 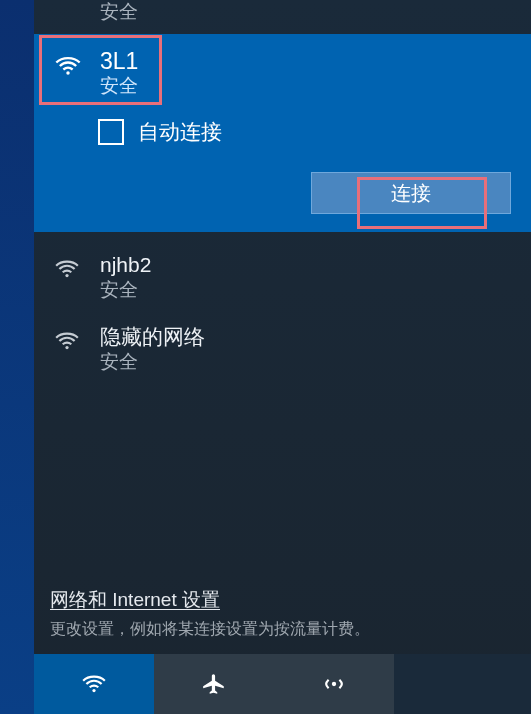 I want to click on desktop-background-strip, so click(x=17, y=357).